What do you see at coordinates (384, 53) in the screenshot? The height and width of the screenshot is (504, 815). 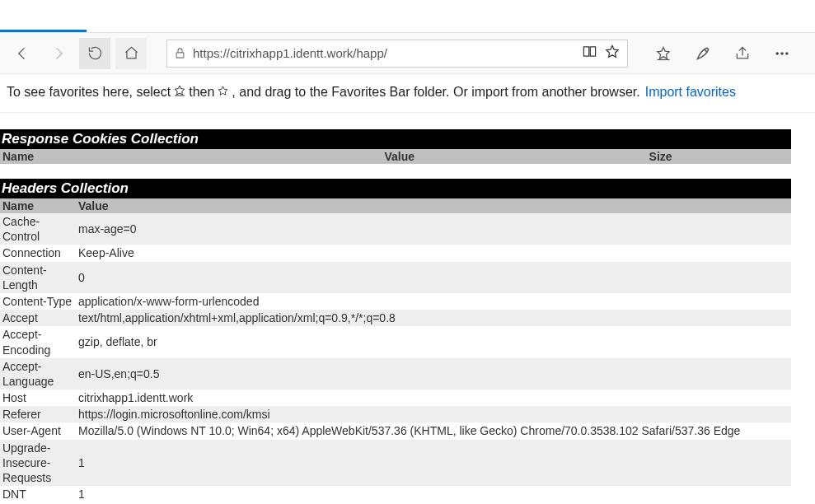 I see `url-text: https://citrixhapp1.identt.work/happ/` at bounding box center [384, 53].